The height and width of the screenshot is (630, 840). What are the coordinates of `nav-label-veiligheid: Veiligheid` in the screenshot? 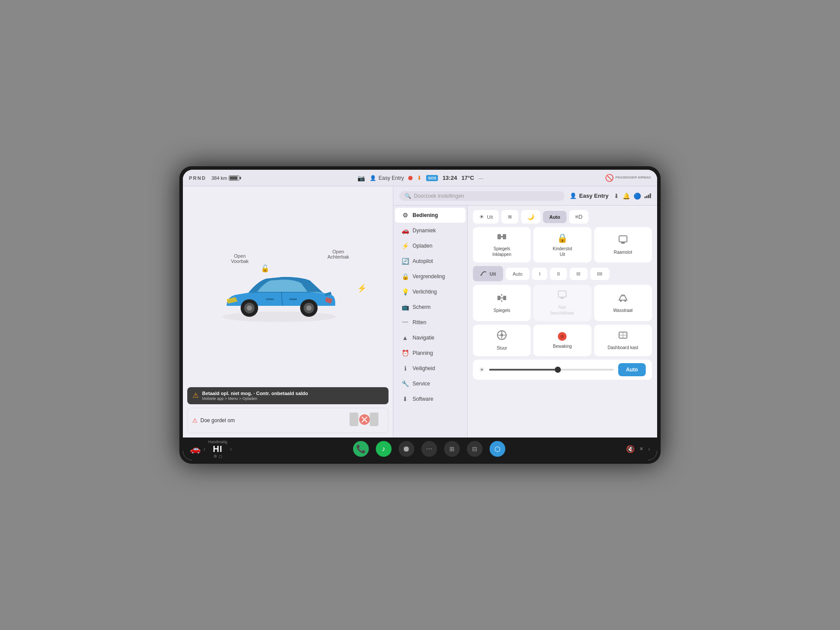 It's located at (424, 368).